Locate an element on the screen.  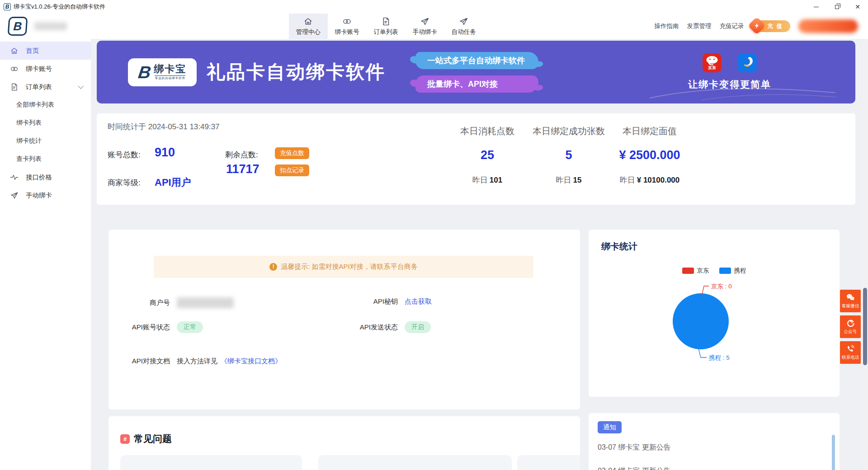
merchant-level-value: API用户 is located at coordinates (173, 183).